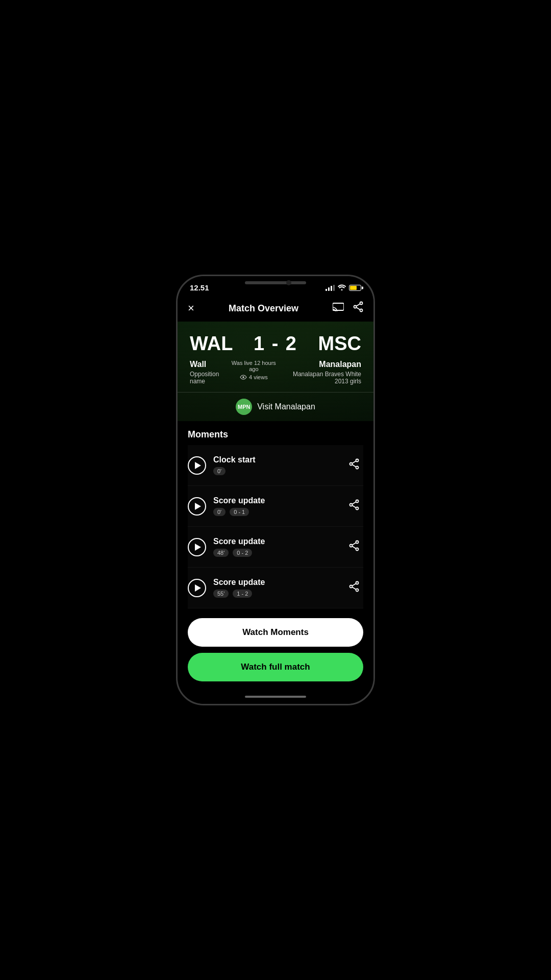  Describe the element at coordinates (221, 553) in the screenshot. I see `moment-minute-2: 48'` at that location.